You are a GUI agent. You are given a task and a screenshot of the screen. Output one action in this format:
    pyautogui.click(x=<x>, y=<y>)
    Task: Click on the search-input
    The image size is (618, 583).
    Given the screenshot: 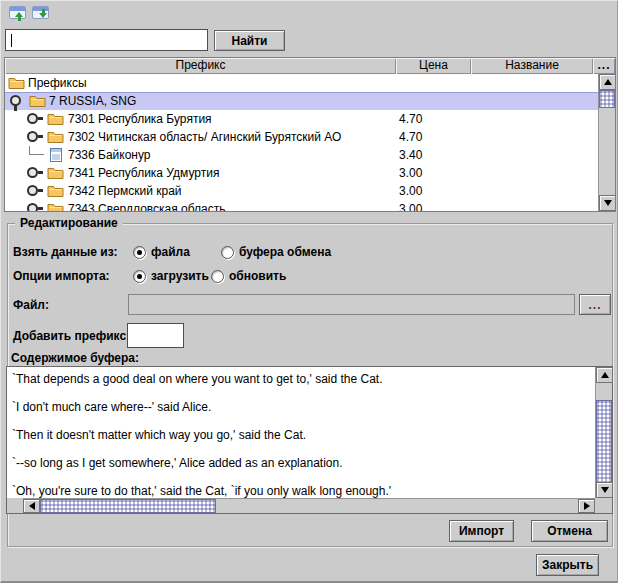 What is the action you would take?
    pyautogui.click(x=106, y=40)
    